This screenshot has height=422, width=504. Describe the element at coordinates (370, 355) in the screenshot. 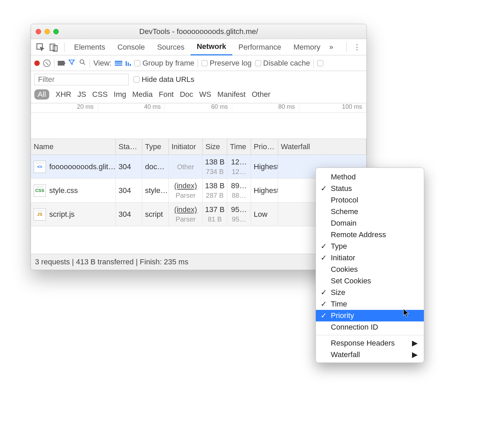

I see `menu-waterfall-sub: Waterfall▶` at that location.